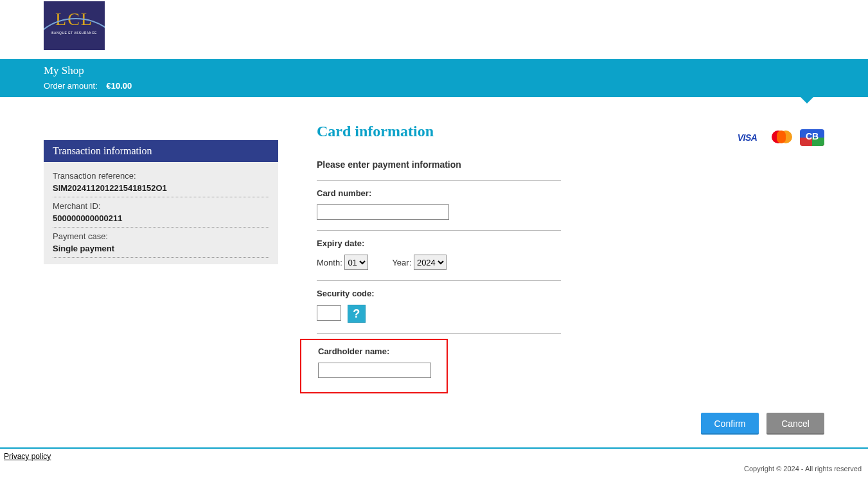  I want to click on merchant-id-value: 500000000000211, so click(161, 219).